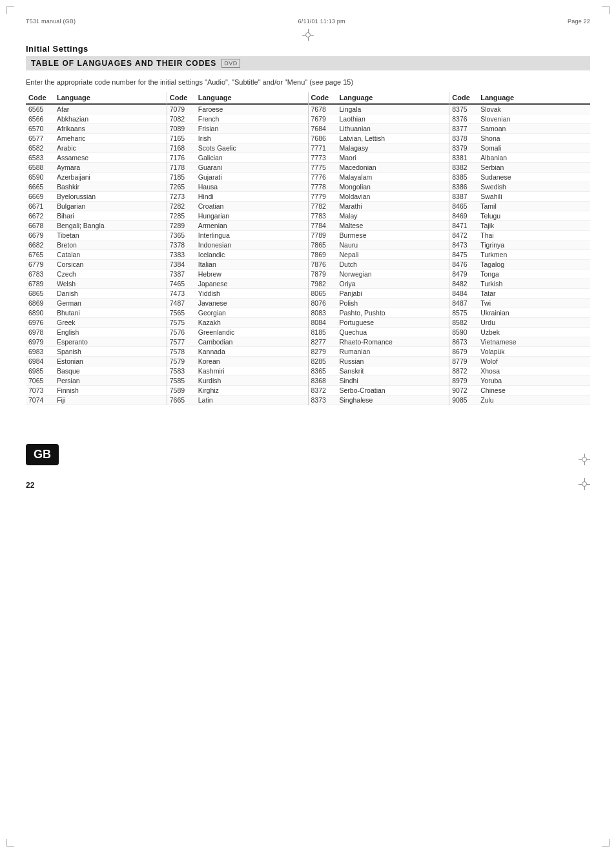  I want to click on lang-name: French, so click(209, 119).